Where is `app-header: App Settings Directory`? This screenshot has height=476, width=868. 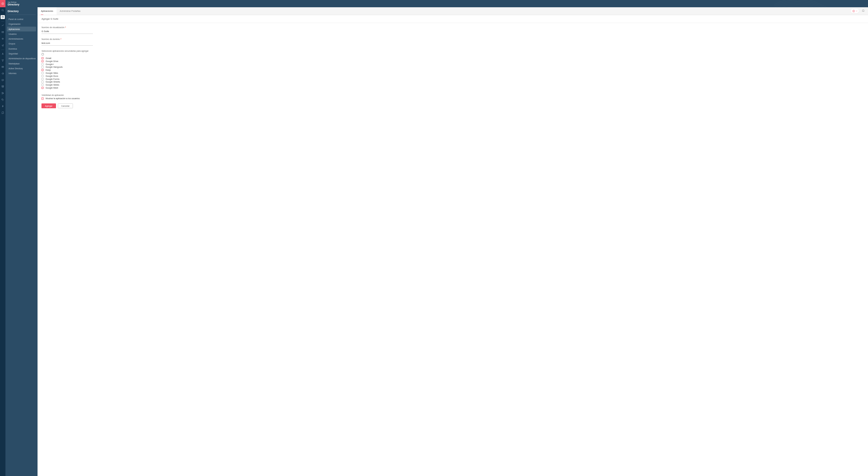
app-header: App Settings Directory is located at coordinates (22, 4).